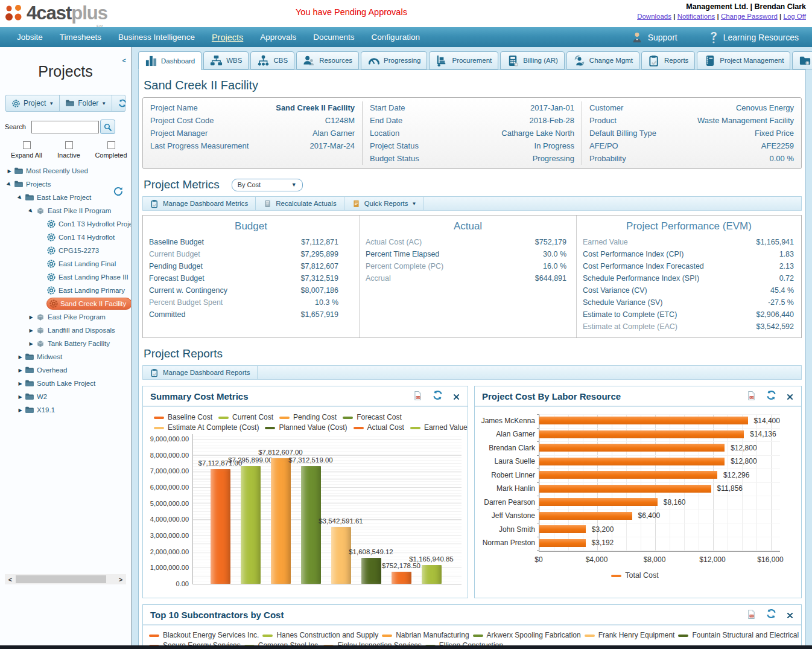 Image resolution: width=812 pixels, height=649 pixels. What do you see at coordinates (654, 37) in the screenshot?
I see `nav-support: Support` at bounding box center [654, 37].